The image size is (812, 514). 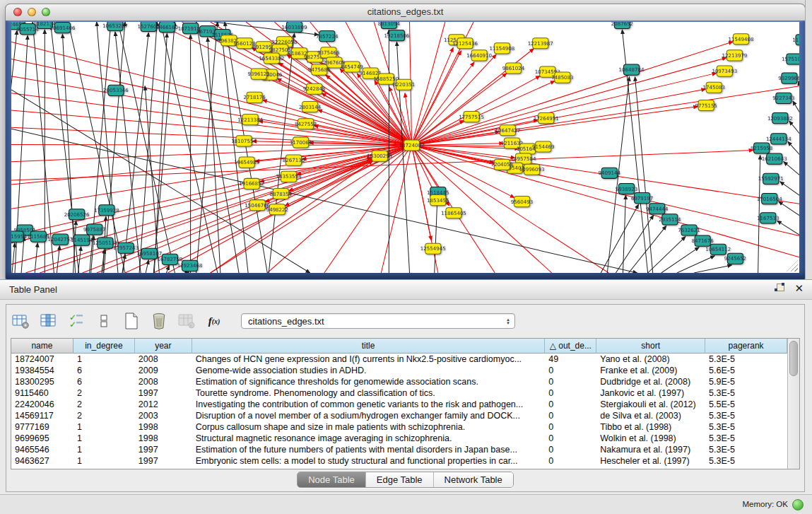 I want to click on graph-node: 15592971, so click(x=771, y=178).